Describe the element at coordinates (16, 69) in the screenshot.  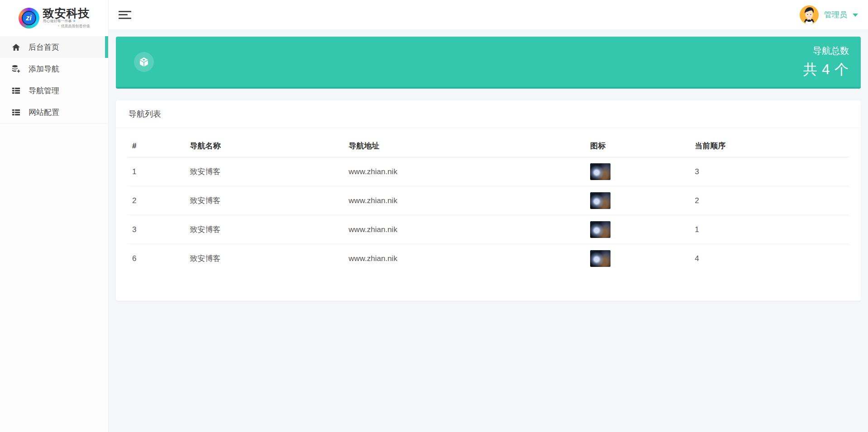
I see `add-nav-icon` at that location.